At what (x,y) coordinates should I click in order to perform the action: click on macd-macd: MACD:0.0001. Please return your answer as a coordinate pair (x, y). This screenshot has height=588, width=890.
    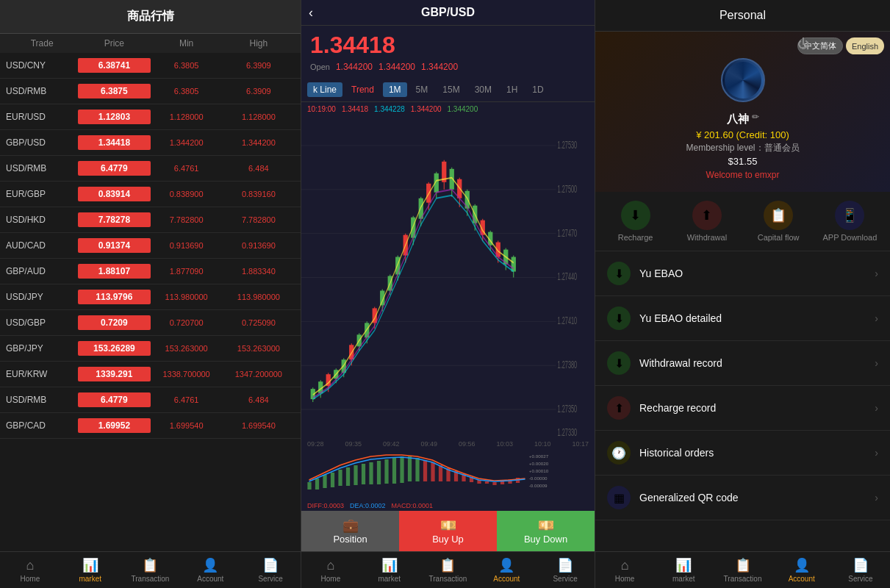
    Looking at the image, I should click on (413, 506).